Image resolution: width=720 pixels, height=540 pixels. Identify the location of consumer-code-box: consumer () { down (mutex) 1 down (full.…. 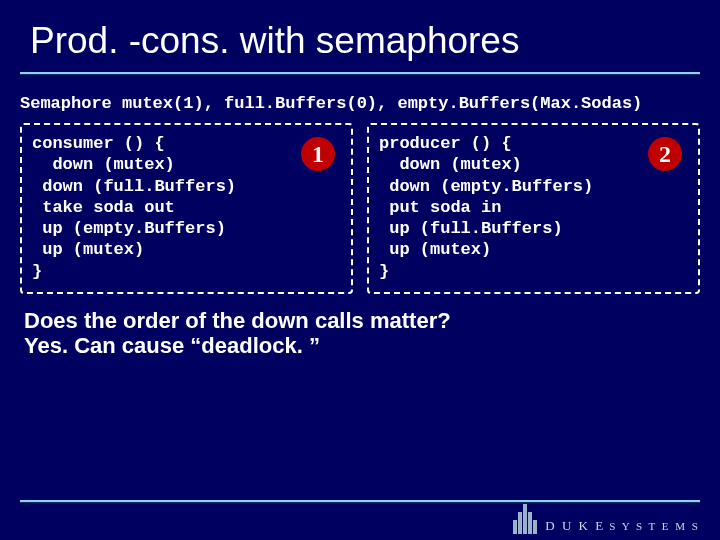
(186, 208).